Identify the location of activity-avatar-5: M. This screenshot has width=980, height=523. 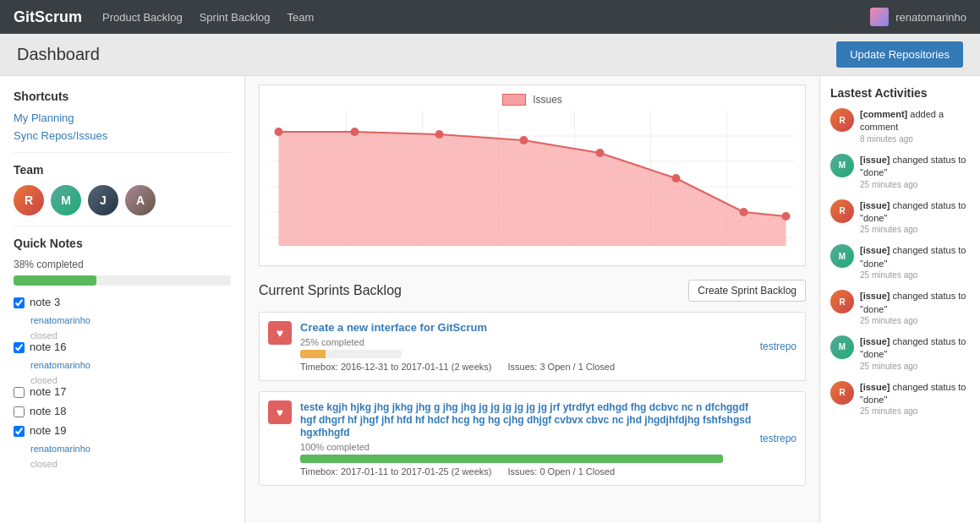
(842, 347).